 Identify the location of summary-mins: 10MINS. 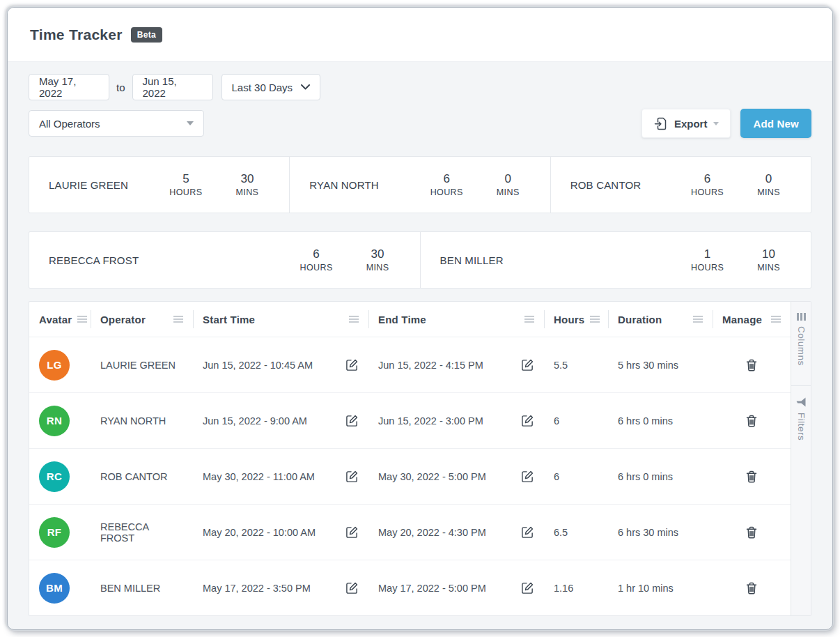
(769, 260).